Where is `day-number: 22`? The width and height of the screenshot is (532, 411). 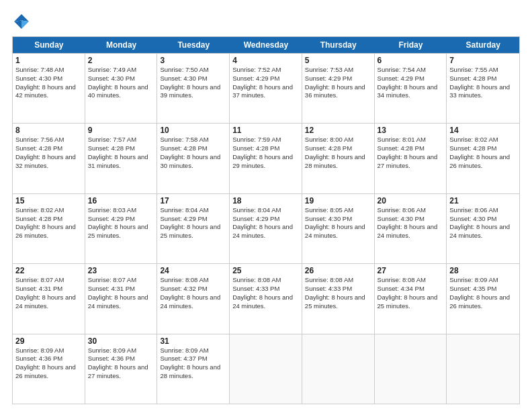 day-number: 22 is located at coordinates (48, 271).